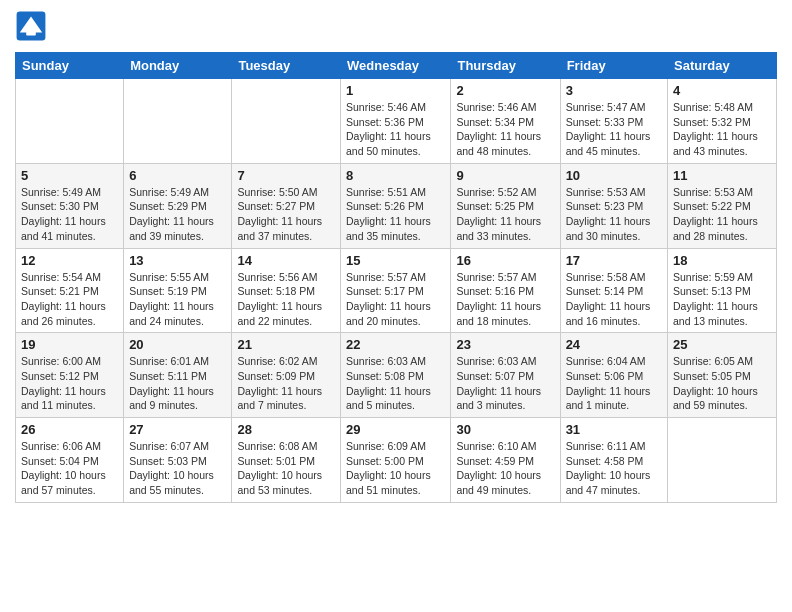 This screenshot has width=792, height=612. What do you see at coordinates (70, 430) in the screenshot?
I see `day-number: 26` at bounding box center [70, 430].